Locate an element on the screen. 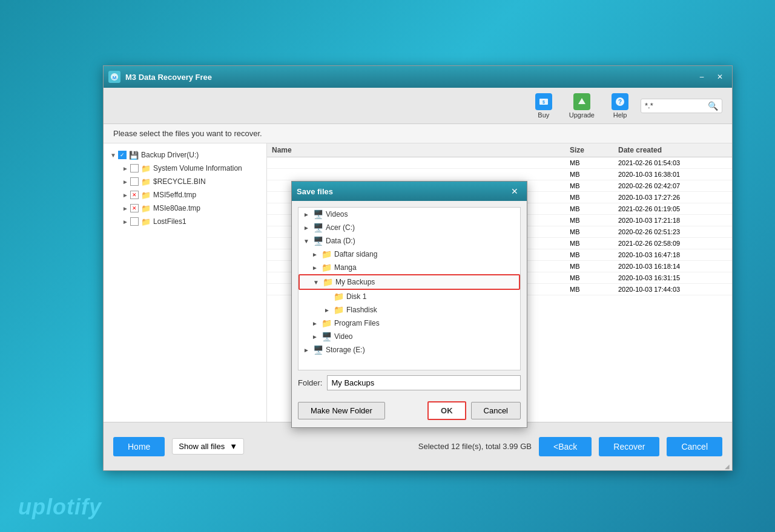 This screenshot has height=532, width=775. dtree-item-flashdisk: ► 📁 Flashdisk is located at coordinates (409, 310).